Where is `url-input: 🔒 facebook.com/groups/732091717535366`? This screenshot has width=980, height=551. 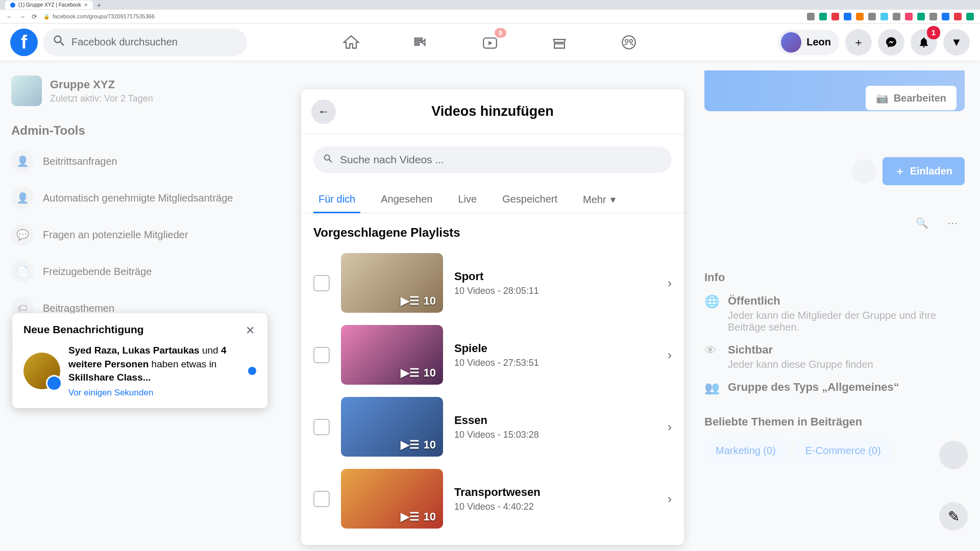 url-input: 🔒 facebook.com/groups/732091717535366 is located at coordinates (99, 16).